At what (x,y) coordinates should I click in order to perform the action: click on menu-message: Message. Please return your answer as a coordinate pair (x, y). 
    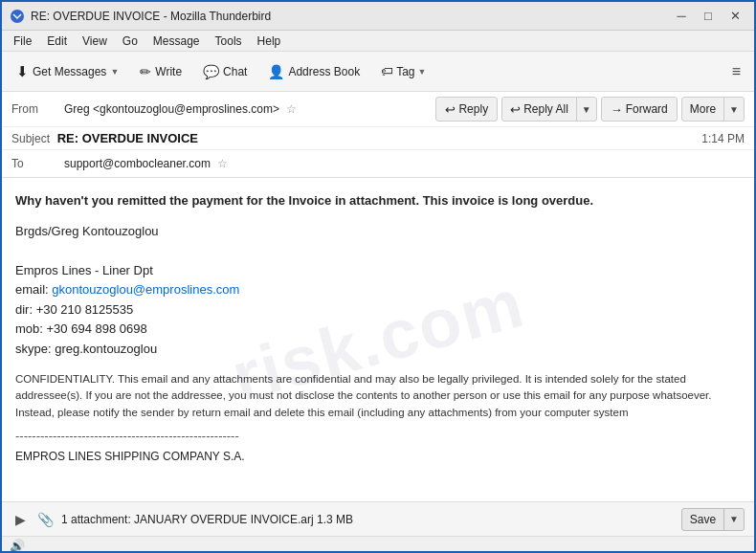
    Looking at the image, I should click on (176, 41).